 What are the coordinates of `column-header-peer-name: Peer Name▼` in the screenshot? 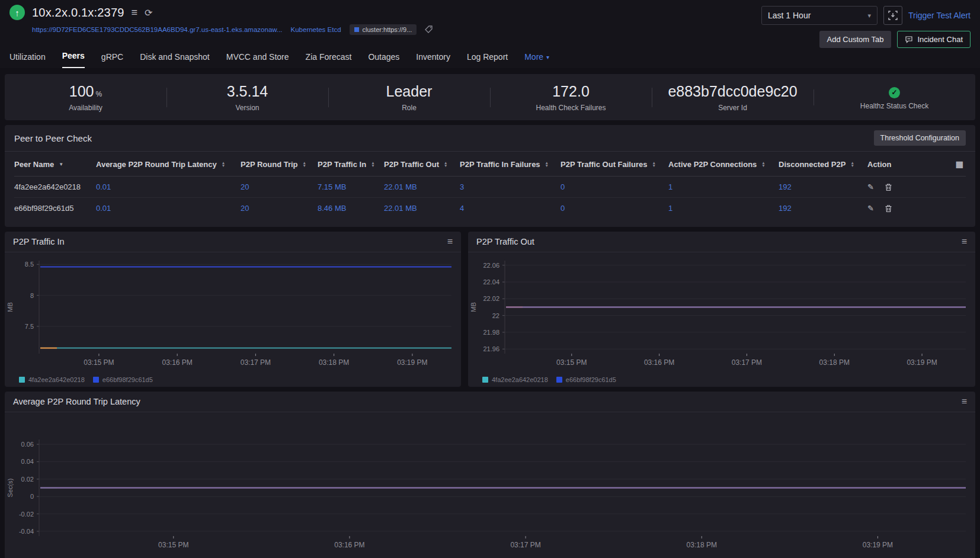 It's located at (55, 165).